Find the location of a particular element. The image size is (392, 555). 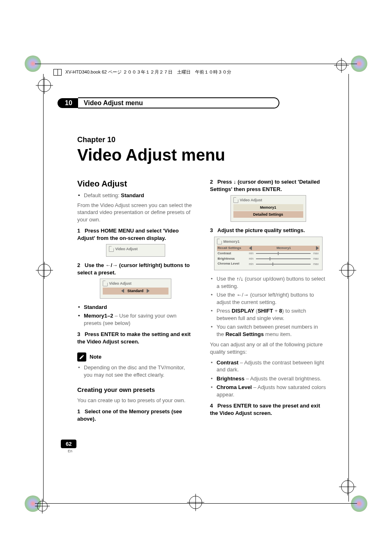

ui-row-memory1-label: Memory1 is located at coordinates (268, 207).